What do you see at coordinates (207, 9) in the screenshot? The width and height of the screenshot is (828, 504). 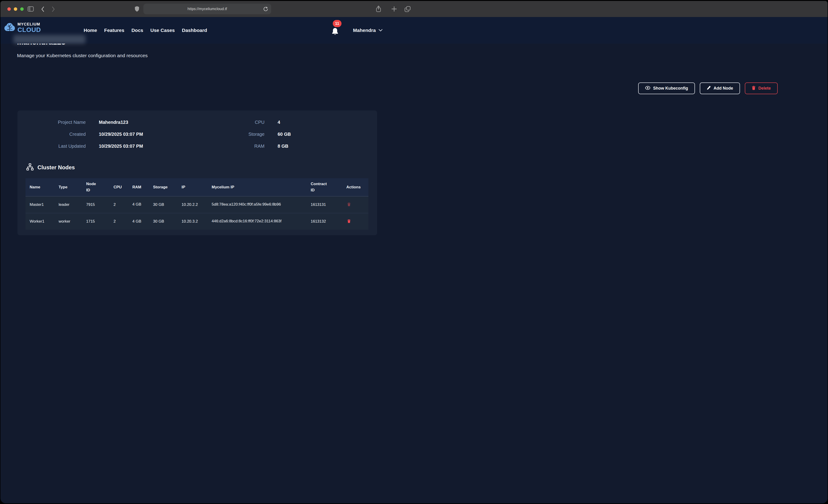 I see `browser-toolbar: https://myceliumcloud.tf` at bounding box center [207, 9].